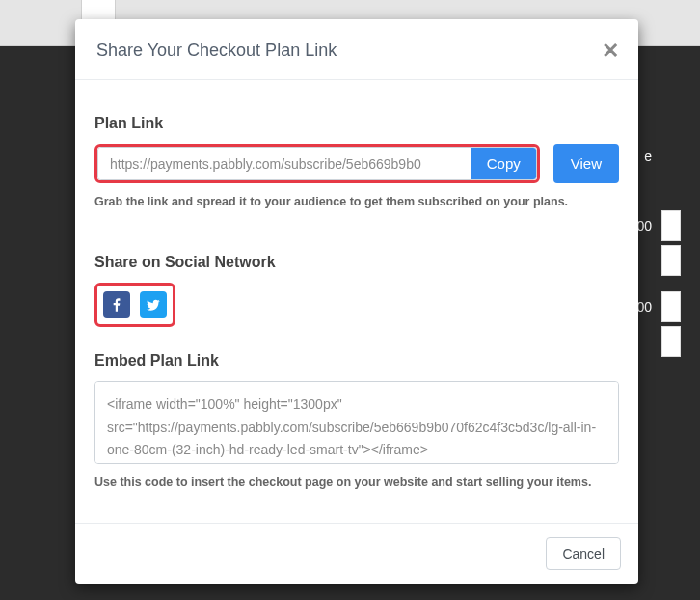 The image size is (700, 600). I want to click on plan-link-row: Copy View, so click(357, 164).